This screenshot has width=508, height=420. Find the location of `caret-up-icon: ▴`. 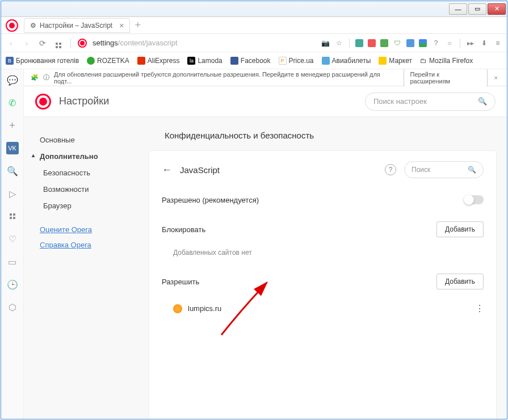

caret-up-icon: ▴ is located at coordinates (33, 156).